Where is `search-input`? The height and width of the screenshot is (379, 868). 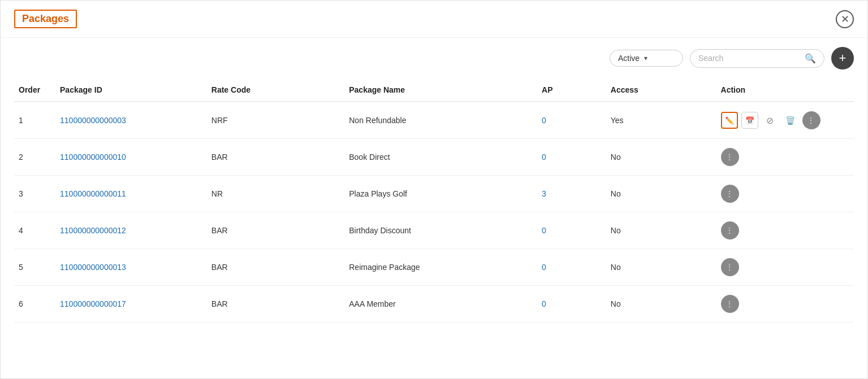 search-input is located at coordinates (749, 58).